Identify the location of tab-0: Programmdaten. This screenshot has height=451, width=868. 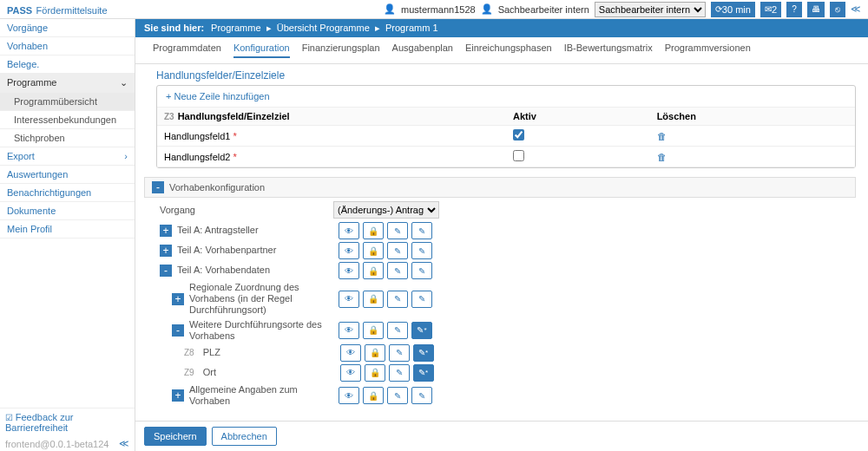
(187, 50).